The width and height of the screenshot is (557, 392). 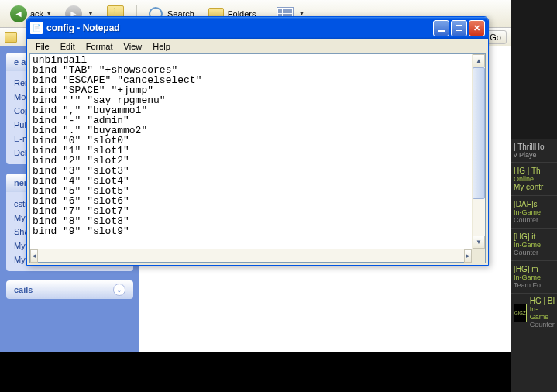 What do you see at coordinates (535, 179) in the screenshot?
I see `self-status: Online` at bounding box center [535, 179].